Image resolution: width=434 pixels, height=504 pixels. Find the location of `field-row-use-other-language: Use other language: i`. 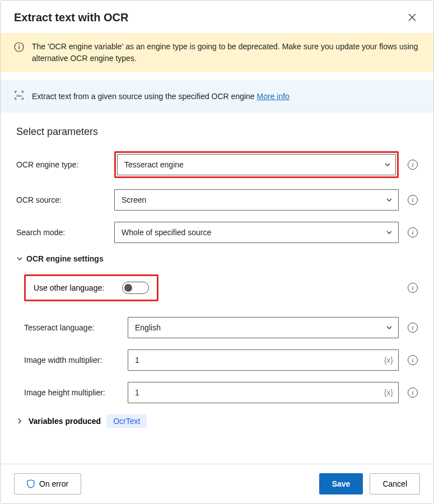

field-row-use-other-language: Use other language: i is located at coordinates (221, 288).